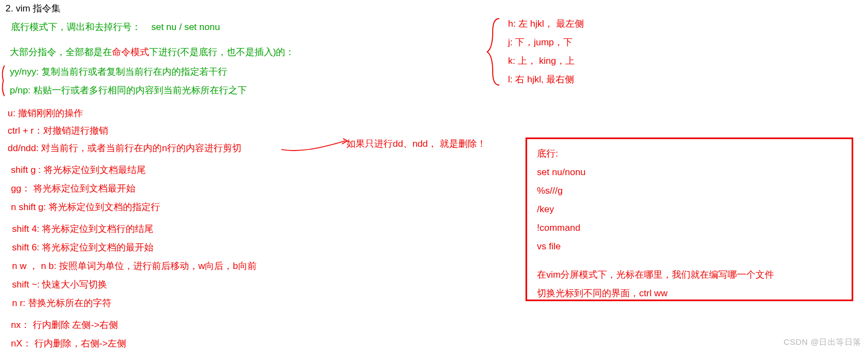  What do you see at coordinates (689, 172) in the screenshot?
I see `box-line: set nu/nonu` at bounding box center [689, 172].